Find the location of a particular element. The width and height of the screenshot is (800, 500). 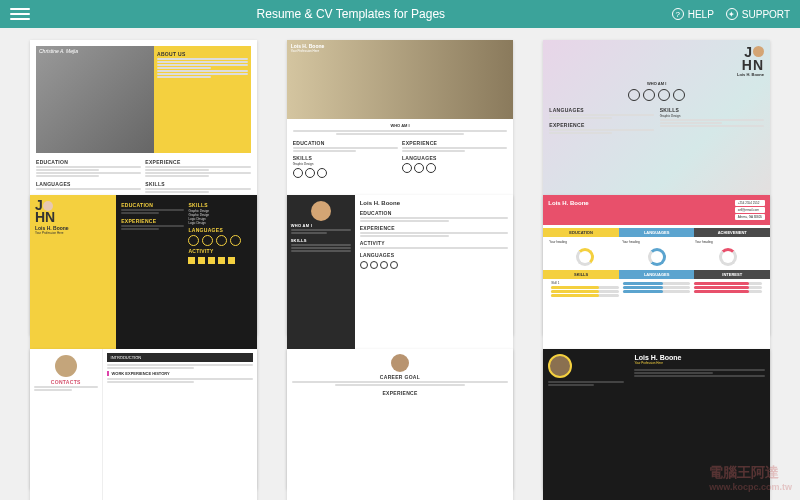

help-button: ?HELP is located at coordinates (693, 14).